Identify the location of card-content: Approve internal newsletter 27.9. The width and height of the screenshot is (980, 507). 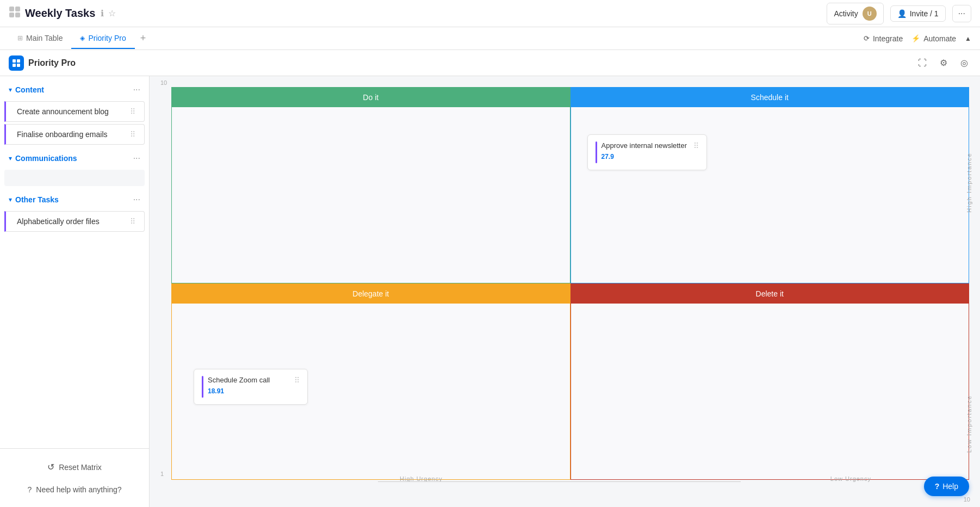
(645, 151).